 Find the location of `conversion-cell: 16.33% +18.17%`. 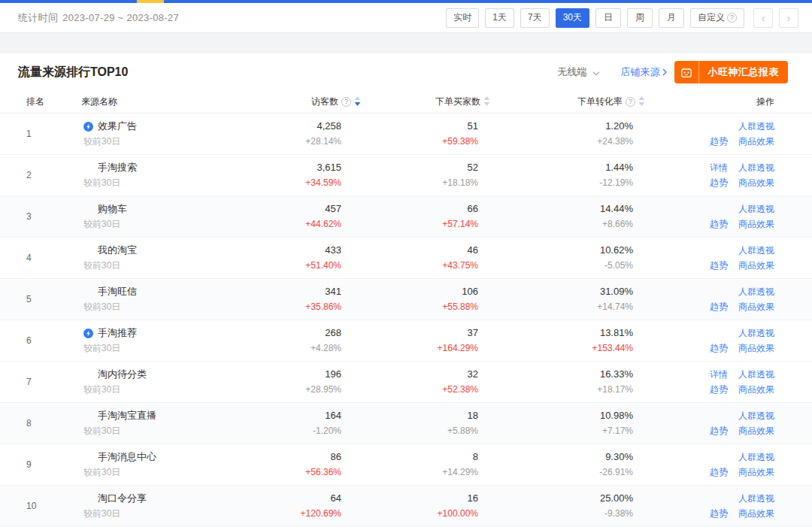

conversion-cell: 16.33% +18.17% is located at coordinates (568, 382).